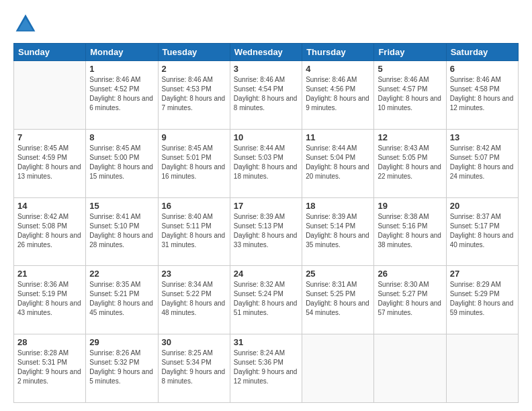  What do you see at coordinates (26, 24) in the screenshot?
I see `logo-icon` at bounding box center [26, 24].